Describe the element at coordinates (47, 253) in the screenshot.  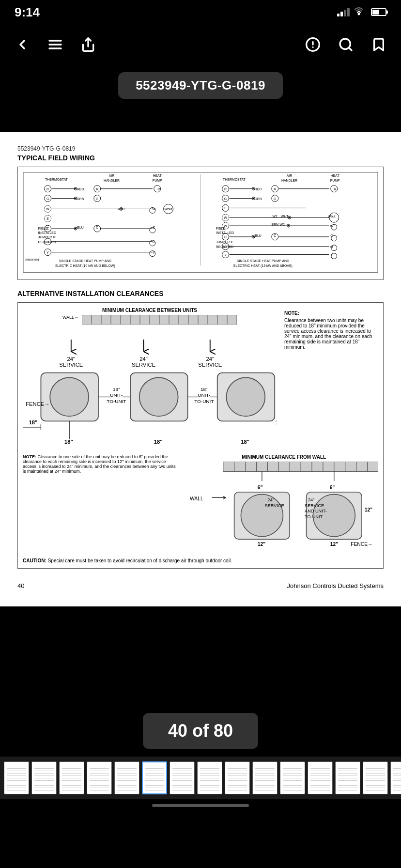
I see `svg-text: Y` at that location.